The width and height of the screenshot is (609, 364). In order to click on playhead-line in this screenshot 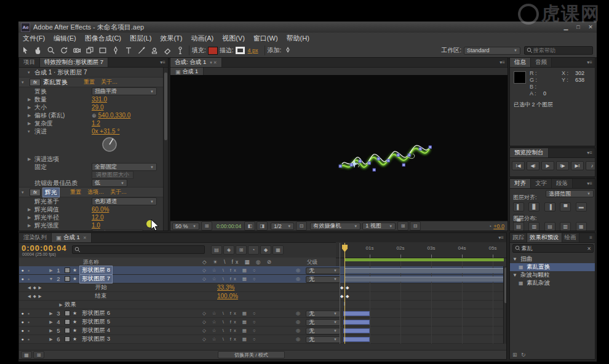, I will do `click(344, 293)`.